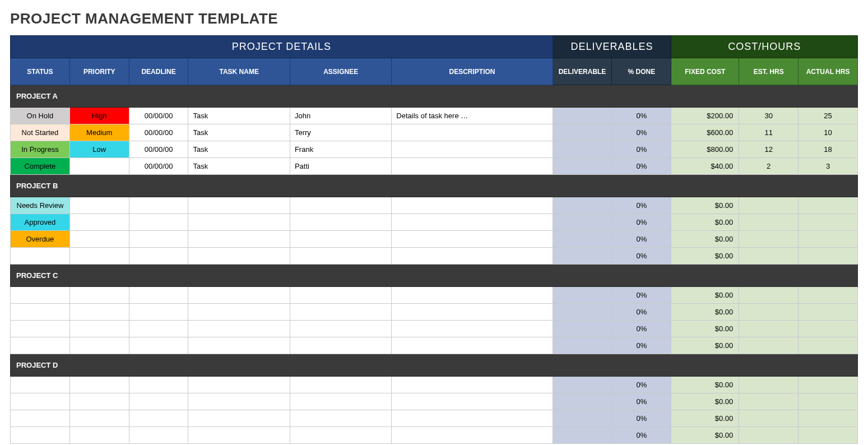  What do you see at coordinates (828, 116) in the screenshot?
I see `cell-actual-hrs: 25` at bounding box center [828, 116].